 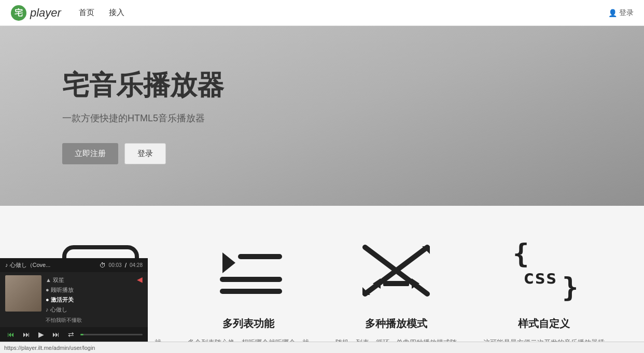 I want to click on feature-playlist: 多列表功能 多个列表随心换，想听哪个就听哪个，就这么任性！, so click(x=248, y=295).